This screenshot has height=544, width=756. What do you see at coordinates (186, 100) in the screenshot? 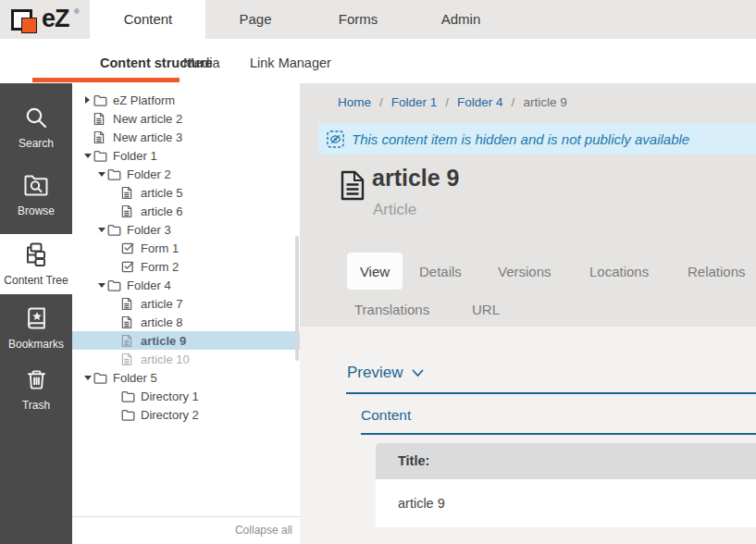
I see `tree-item-ez-platform: eZ Platform` at bounding box center [186, 100].